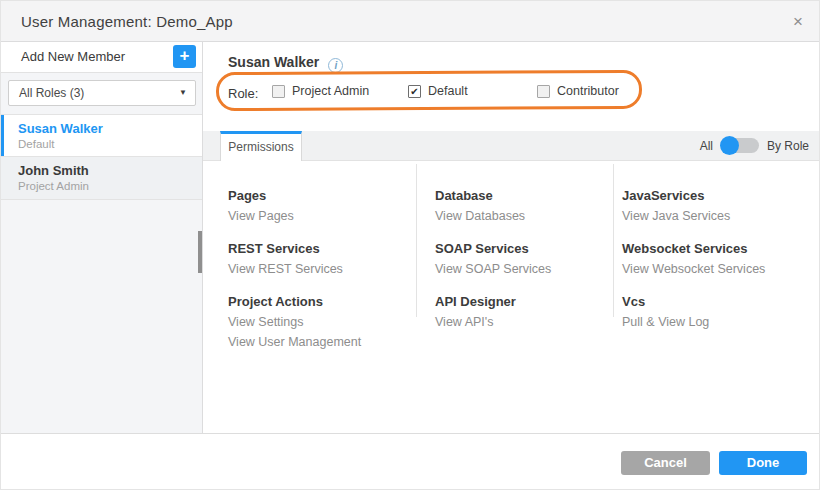 Image resolution: width=820 pixels, height=490 pixels. Describe the element at coordinates (522, 322) in the screenshot. I see `permission-item: View API's` at that location.